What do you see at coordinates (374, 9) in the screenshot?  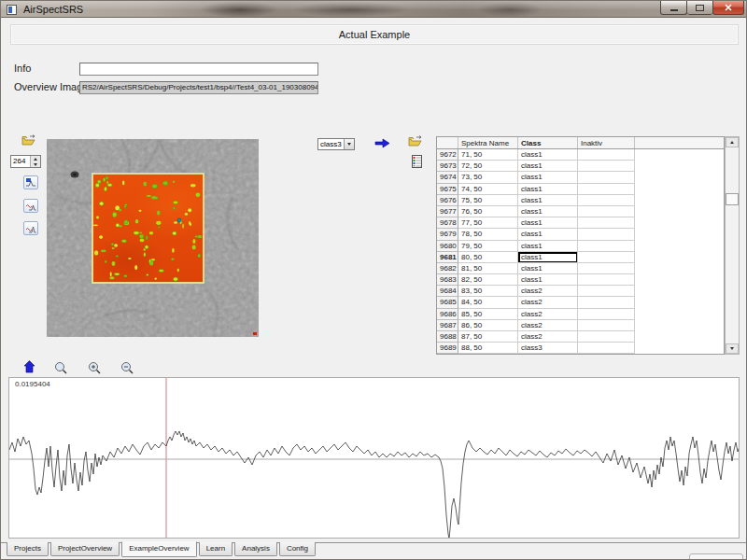 I see `title-bar: AirSpectSRS` at bounding box center [374, 9].